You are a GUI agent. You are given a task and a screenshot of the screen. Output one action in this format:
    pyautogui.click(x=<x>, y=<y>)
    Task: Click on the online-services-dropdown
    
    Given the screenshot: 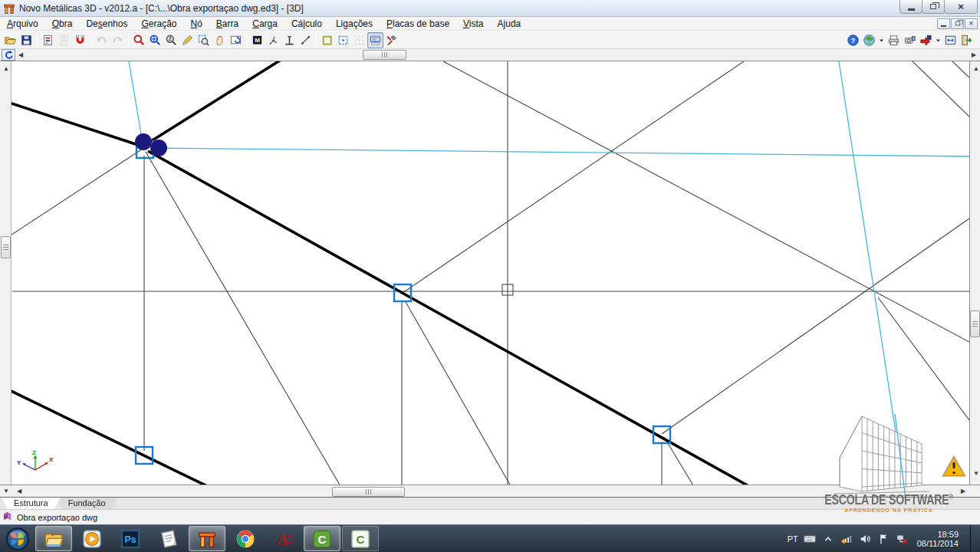 What is the action you would take?
    pyautogui.click(x=882, y=40)
    